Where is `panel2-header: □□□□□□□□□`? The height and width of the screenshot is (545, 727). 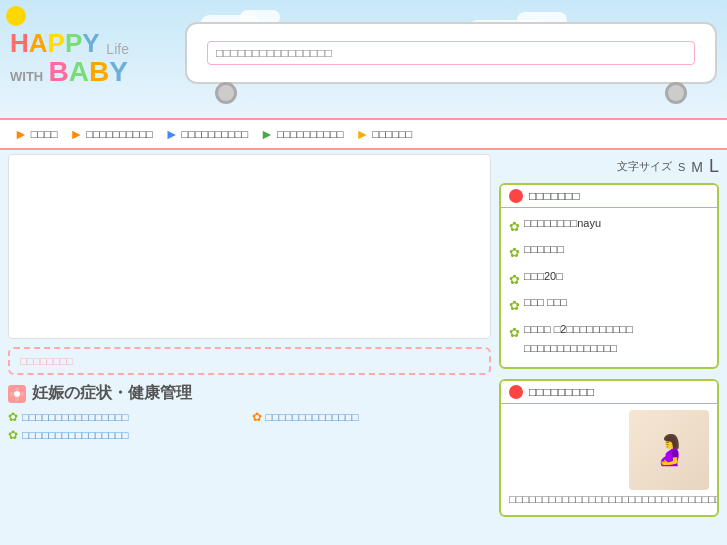 panel2-header: □□□□□□□□□ is located at coordinates (609, 392).